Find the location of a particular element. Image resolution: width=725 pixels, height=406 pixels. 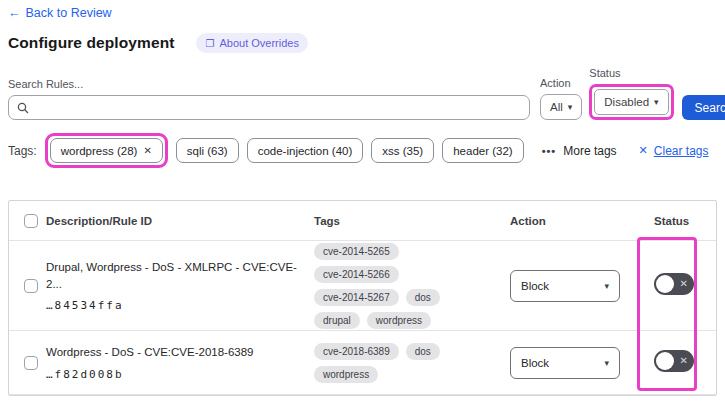

status-filter-highlight: Disabled ▾ is located at coordinates (631, 102).